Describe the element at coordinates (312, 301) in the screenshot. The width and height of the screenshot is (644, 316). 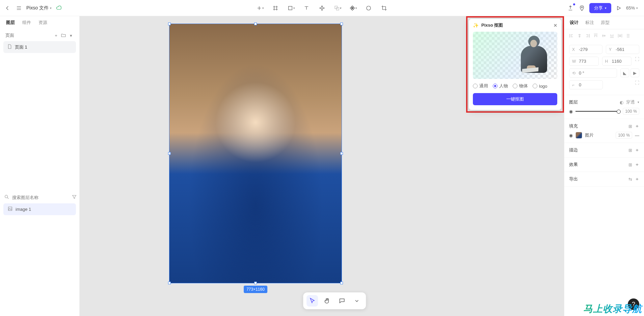
I see `dock-cursor-icon` at that location.